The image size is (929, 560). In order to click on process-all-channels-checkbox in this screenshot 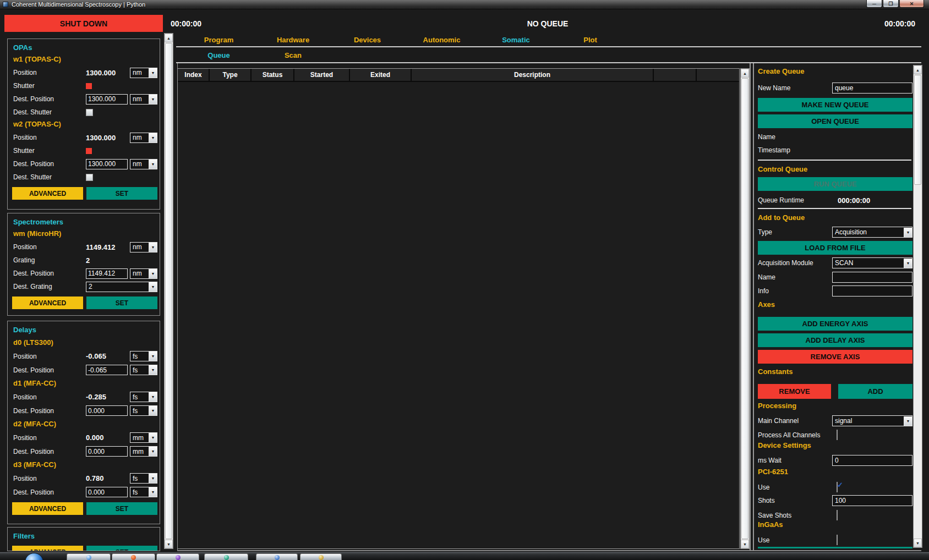, I will do `click(837, 435)`.